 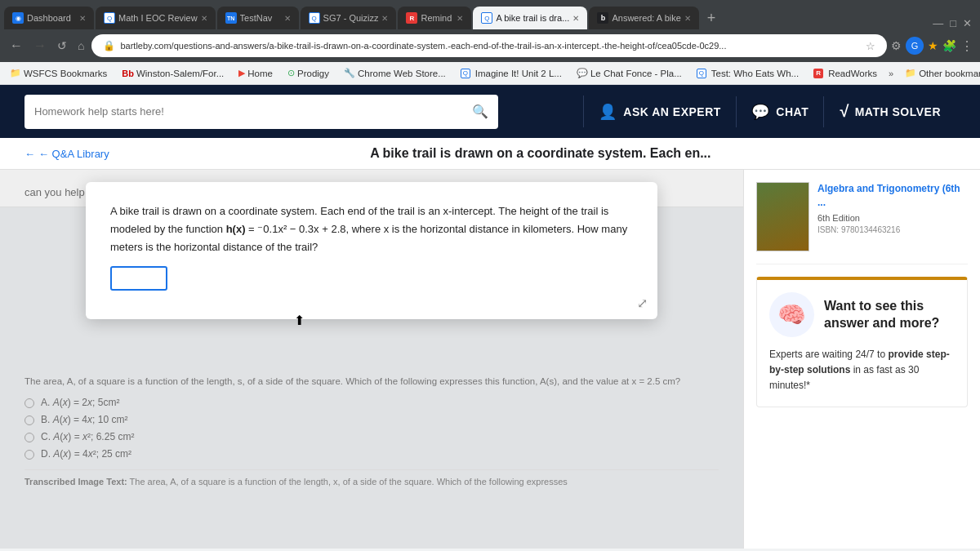 What do you see at coordinates (261, 18) in the screenshot?
I see `tab-testnav-label: TestNav` at bounding box center [261, 18].